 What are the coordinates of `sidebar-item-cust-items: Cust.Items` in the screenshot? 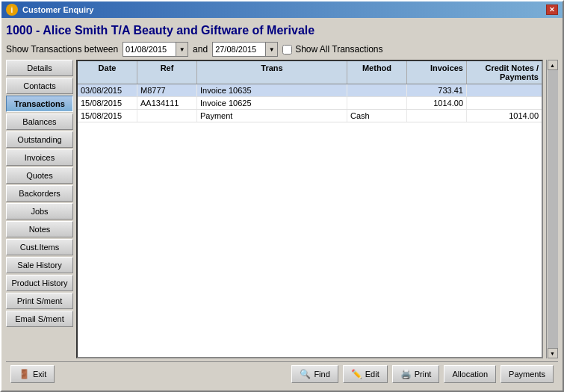 It's located at (40, 247).